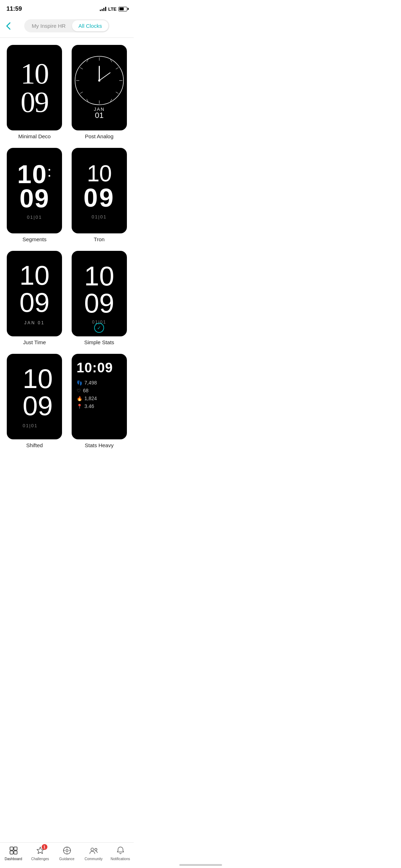  What do you see at coordinates (34, 136) in the screenshot?
I see `clock-name-minimal-deco: Minimal Deco` at bounding box center [34, 136].